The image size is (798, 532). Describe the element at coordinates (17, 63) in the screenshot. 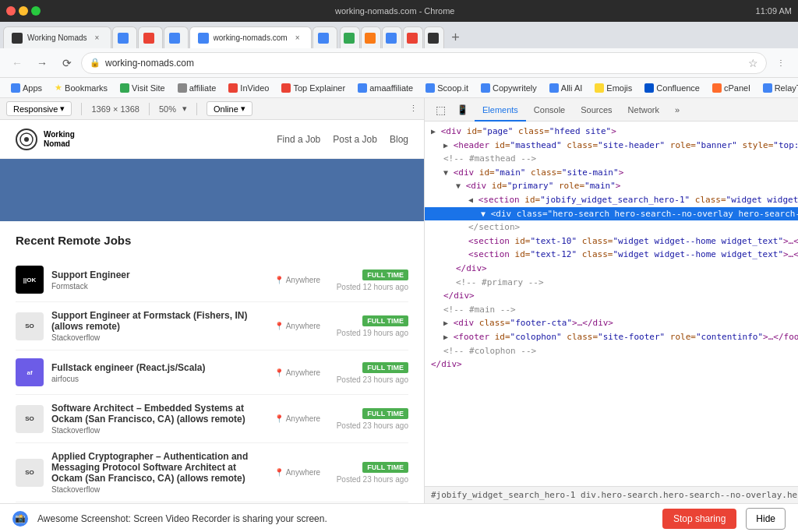

I see `back-button: ←` at that location.